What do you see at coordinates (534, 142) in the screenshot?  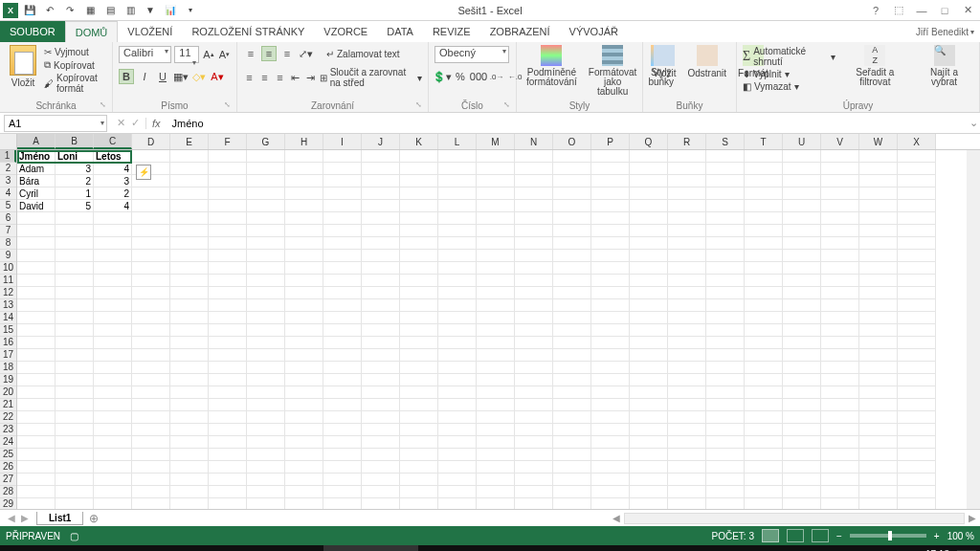 I see `column-header: N` at bounding box center [534, 142].